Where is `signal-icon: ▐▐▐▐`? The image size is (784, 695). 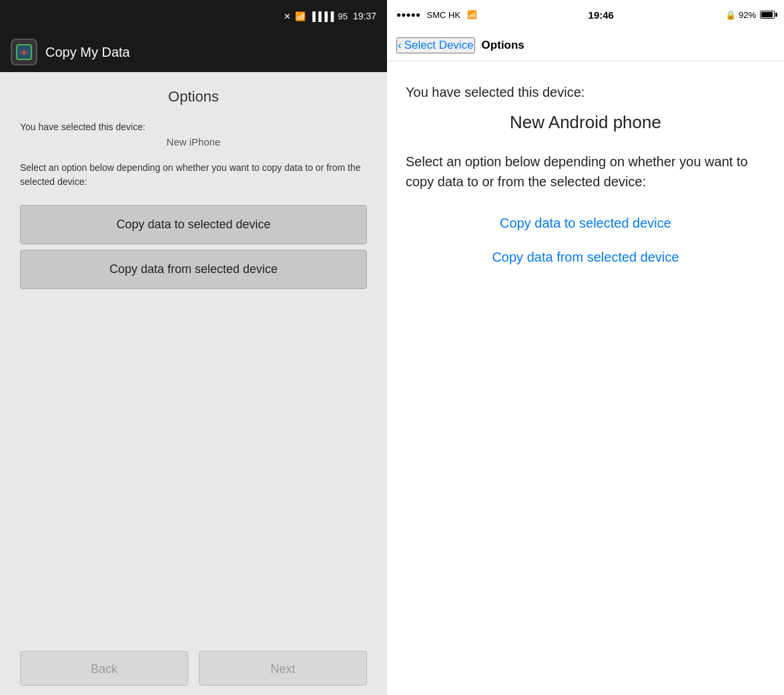 signal-icon: ▐▐▐▐ is located at coordinates (322, 16).